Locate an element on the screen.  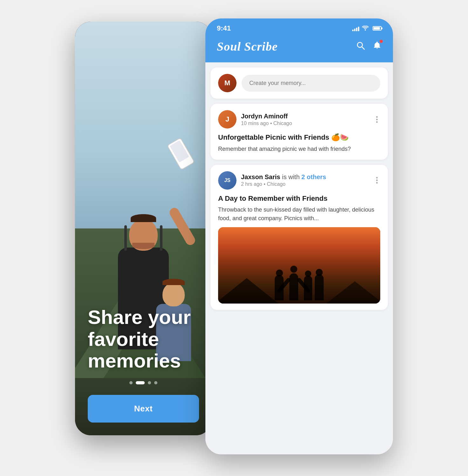
jordyn-avatar: J is located at coordinates (227, 119).